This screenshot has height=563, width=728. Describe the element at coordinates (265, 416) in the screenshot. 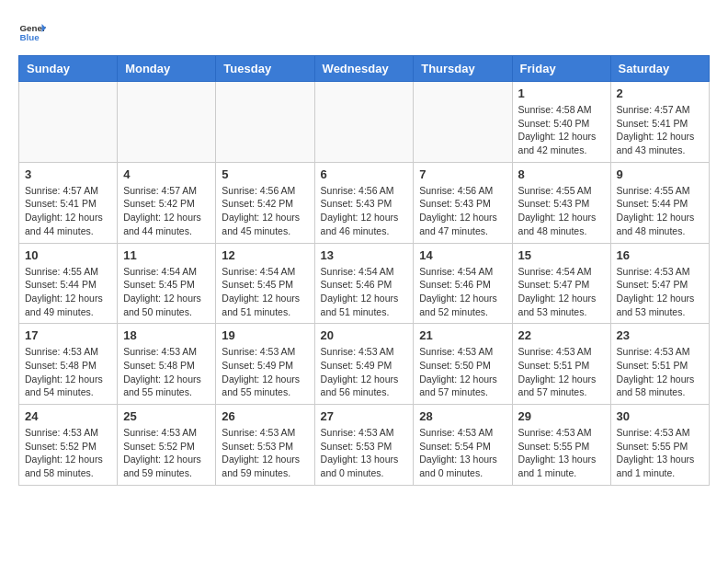

I see `day-number: 26` at that location.